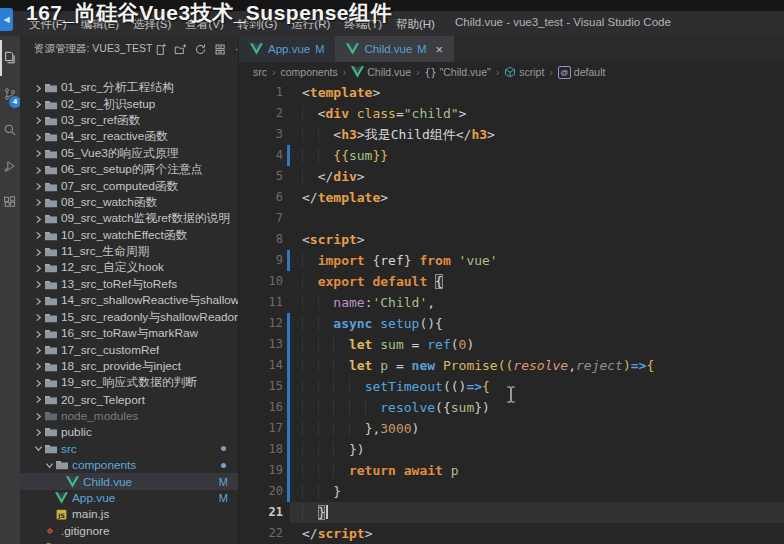  What do you see at coordinates (129, 481) in the screenshot?
I see `tree-item: Child.vueM` at bounding box center [129, 481].